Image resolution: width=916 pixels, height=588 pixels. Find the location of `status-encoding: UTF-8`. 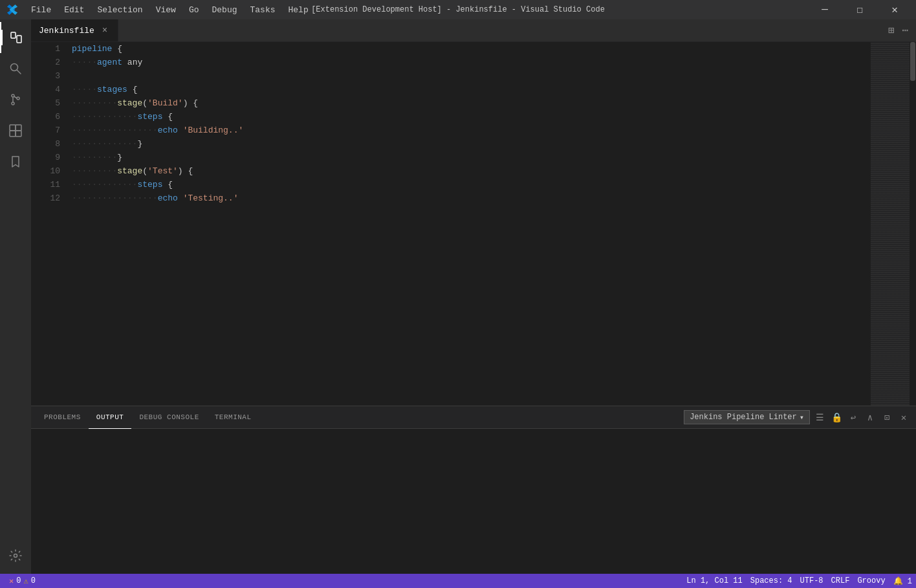

status-encoding: UTF-8 is located at coordinates (812, 581).